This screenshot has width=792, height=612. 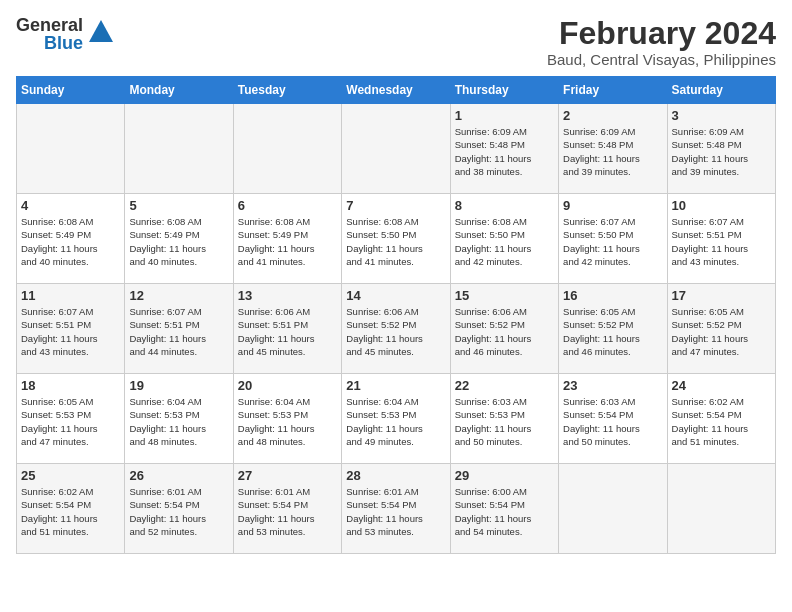 What do you see at coordinates (396, 386) in the screenshot?
I see `day-number: 21` at bounding box center [396, 386].